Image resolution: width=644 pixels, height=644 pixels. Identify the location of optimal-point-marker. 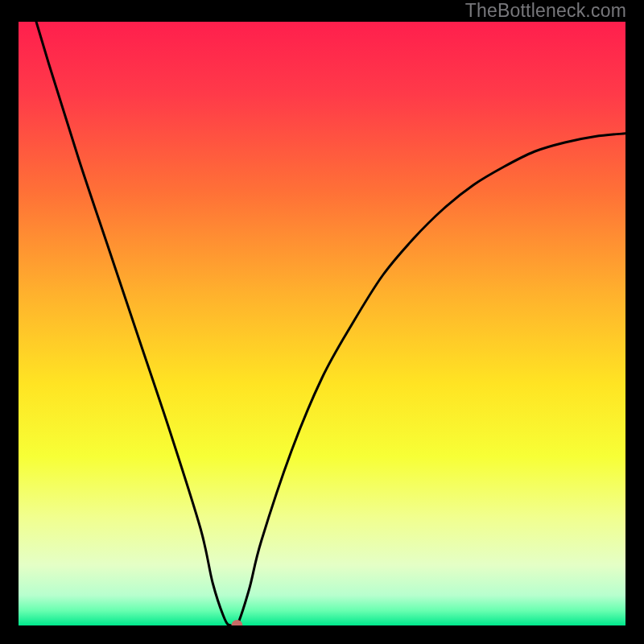
(237, 623).